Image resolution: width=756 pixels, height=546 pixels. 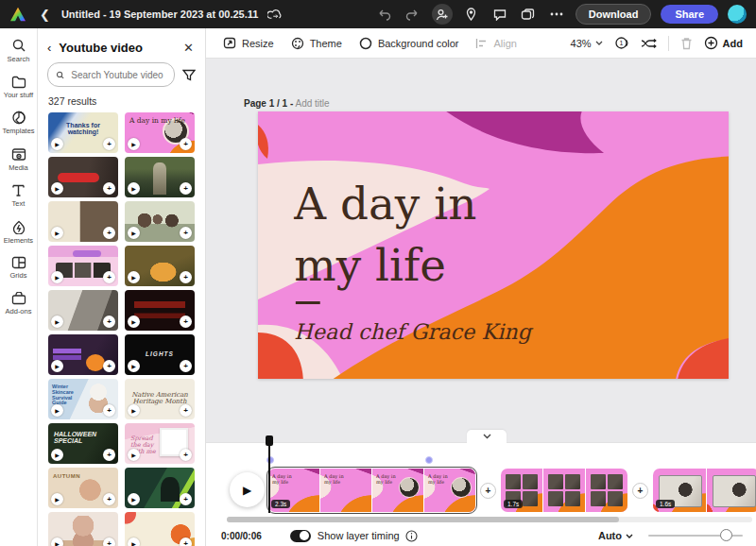 What do you see at coordinates (429, 460) in the screenshot?
I see `keyframe-dot` at bounding box center [429, 460].